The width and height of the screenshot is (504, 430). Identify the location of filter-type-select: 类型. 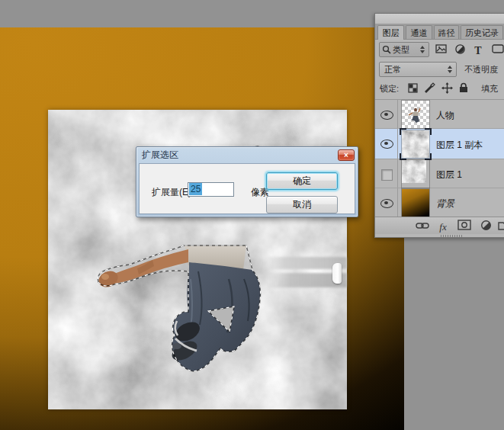
(404, 50).